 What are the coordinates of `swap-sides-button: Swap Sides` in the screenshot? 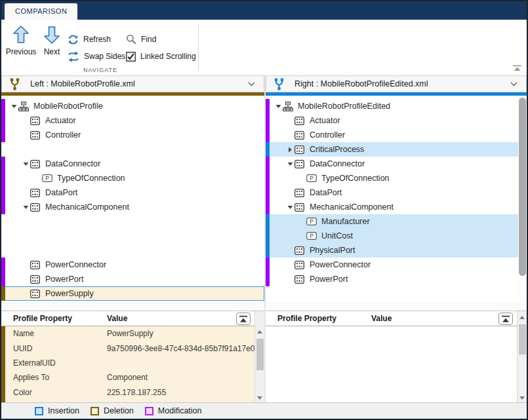 It's located at (96, 56).